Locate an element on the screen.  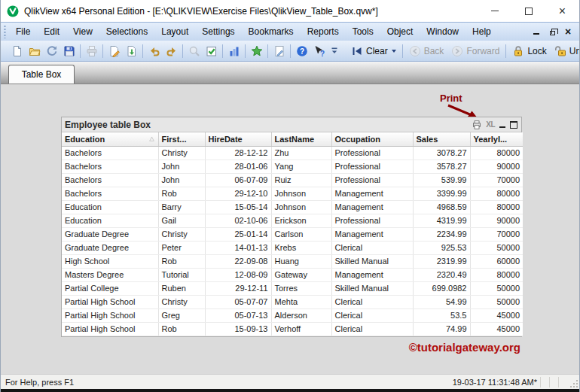
table-cell: 3078.27 is located at coordinates (441, 153).